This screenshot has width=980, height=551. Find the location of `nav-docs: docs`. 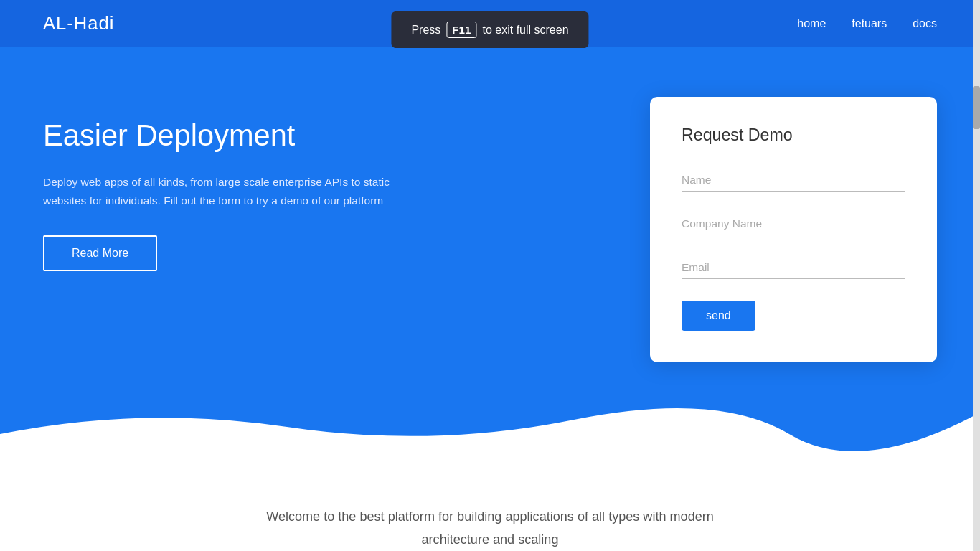

nav-docs: docs is located at coordinates (925, 24).